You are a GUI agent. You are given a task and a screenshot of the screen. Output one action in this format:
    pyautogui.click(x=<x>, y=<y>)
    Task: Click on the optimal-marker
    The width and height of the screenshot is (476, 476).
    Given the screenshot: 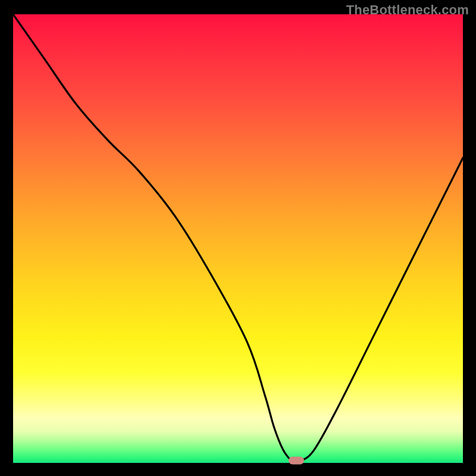 What is the action you would take?
    pyautogui.click(x=296, y=461)
    